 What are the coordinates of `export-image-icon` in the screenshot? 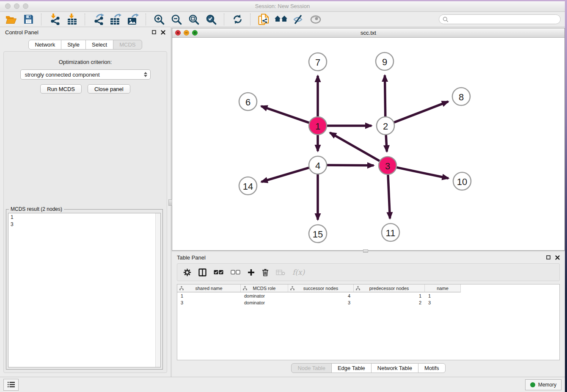 It's located at (133, 19).